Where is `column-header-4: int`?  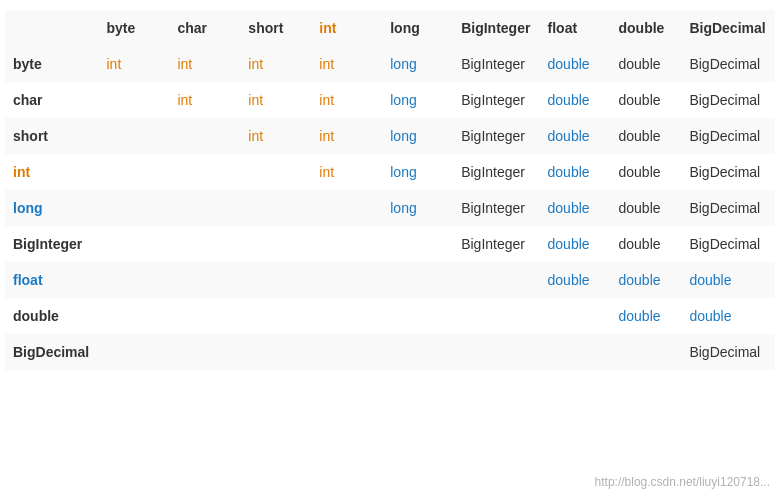
column-header-4: int is located at coordinates (346, 28).